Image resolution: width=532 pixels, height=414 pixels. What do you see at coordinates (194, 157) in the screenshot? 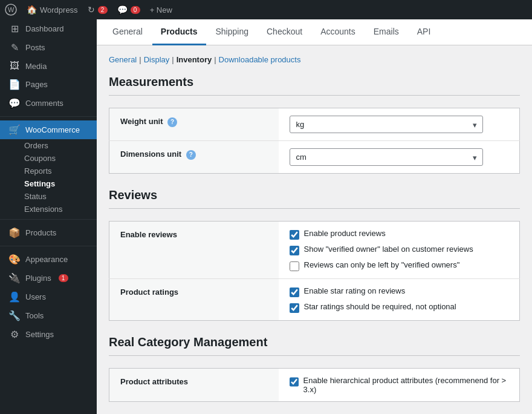
I see `dimensions-unit-label: Dimensions unit ?` at bounding box center [194, 157].